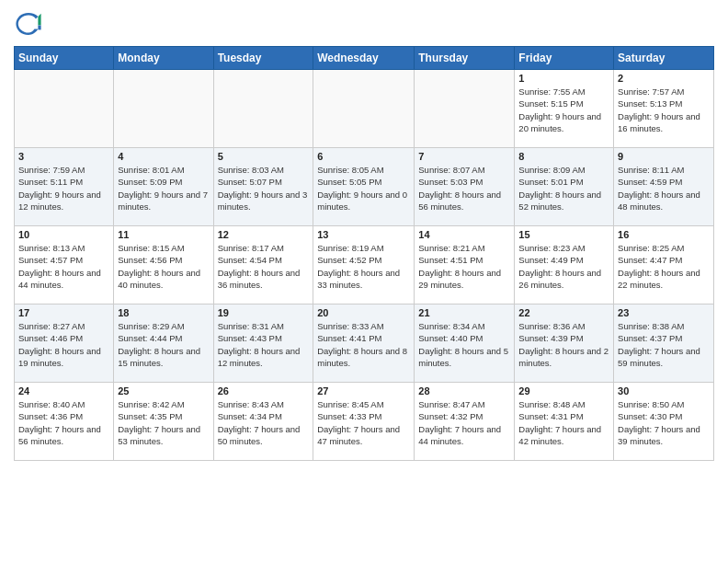 The width and height of the screenshot is (728, 563). Describe the element at coordinates (364, 188) in the screenshot. I see `calendar-cell: 6Sunrise: 8:05 AM Sunset: 5:05 PM Daylig…` at that location.